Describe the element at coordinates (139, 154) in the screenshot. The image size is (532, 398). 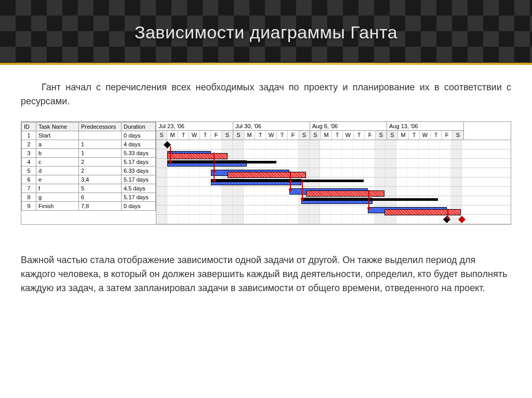
I see `cell-dur: 5.33 days` at that location.